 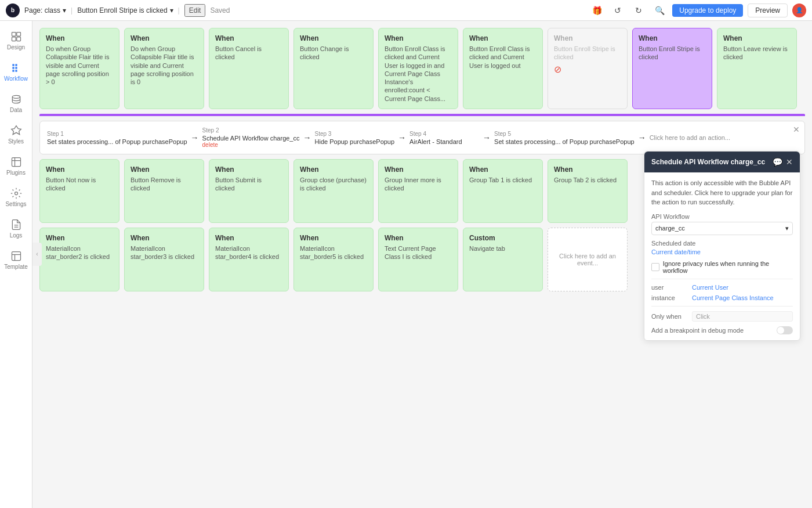 What do you see at coordinates (249, 260) in the screenshot?
I see `workflow-card-w19: When MaterialIcon star_border4 is clicke…` at bounding box center [249, 260].